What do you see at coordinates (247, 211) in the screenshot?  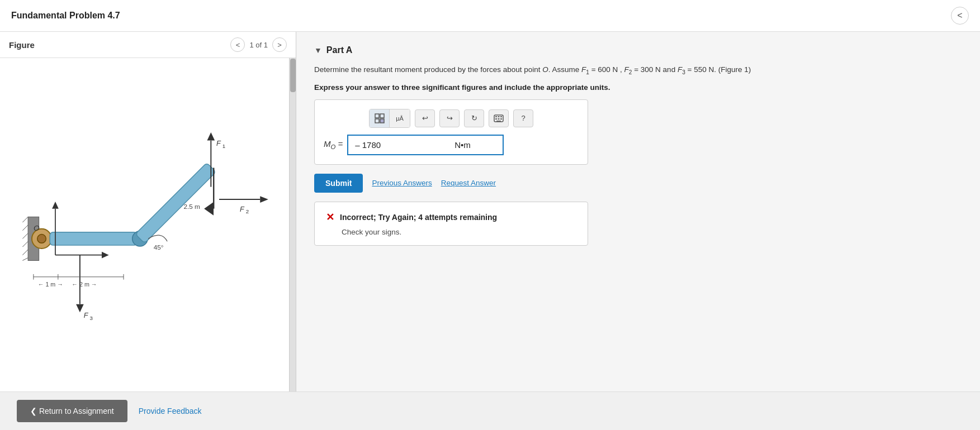 I see `svg-text: 2` at bounding box center [247, 211].